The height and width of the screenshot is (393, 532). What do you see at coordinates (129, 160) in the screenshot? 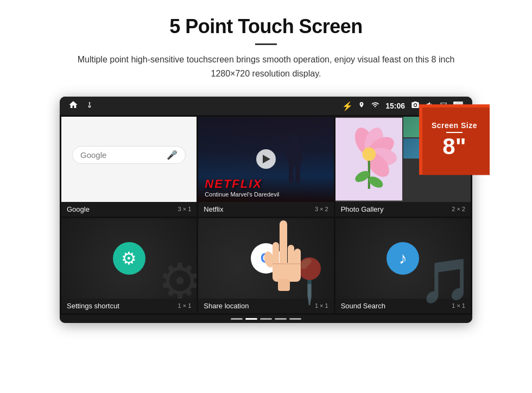
I see `google-tile-content: Google 🎤` at bounding box center [129, 160].